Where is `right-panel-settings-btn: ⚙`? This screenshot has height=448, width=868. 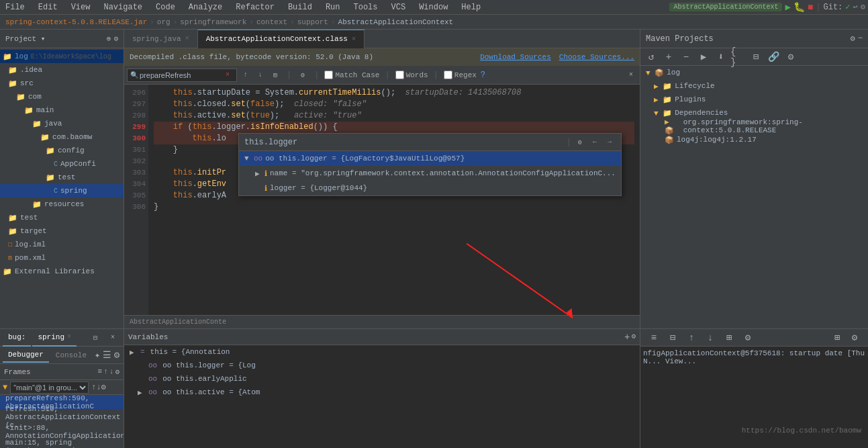 right-panel-settings-btn: ⚙ is located at coordinates (855, 338).